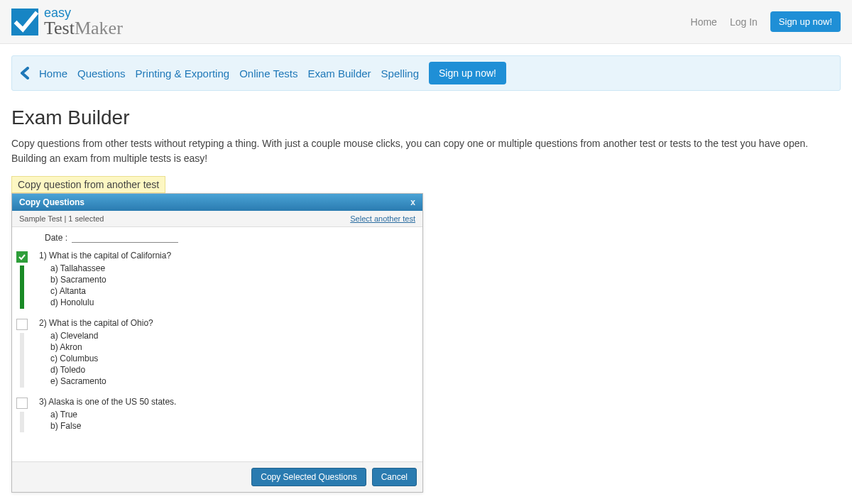  I want to click on question-option: b) Sacramento, so click(111, 280).